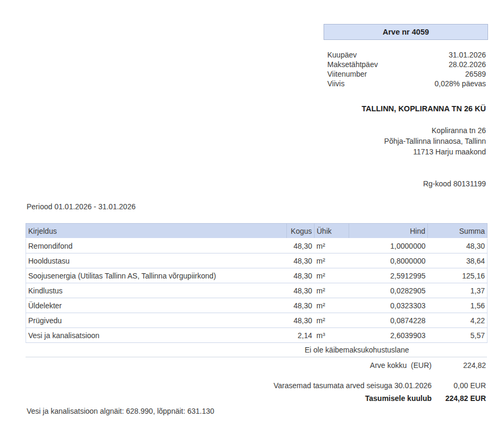 This screenshot has width=504, height=426. I want to click on cell-description: Vesi ja kanalisatsioon, so click(156, 335).